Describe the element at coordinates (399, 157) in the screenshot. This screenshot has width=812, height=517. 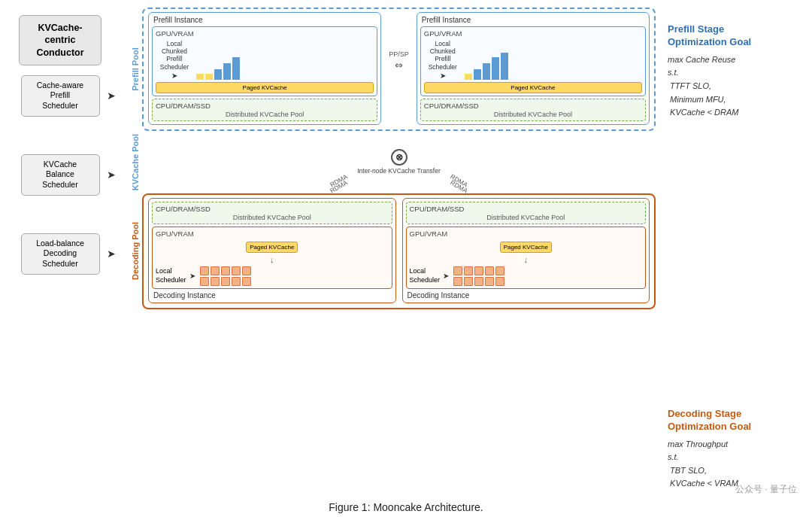
I see `transfer-circle: ⊗` at that location.